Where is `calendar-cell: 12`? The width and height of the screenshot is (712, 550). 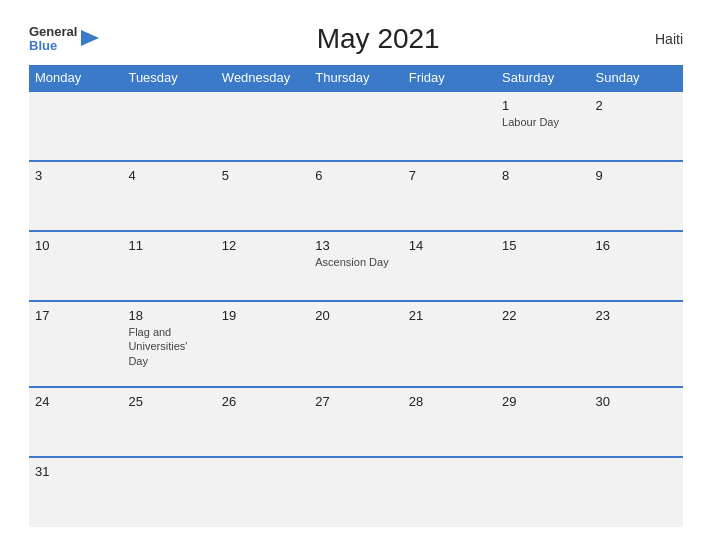 calendar-cell: 12 is located at coordinates (262, 266).